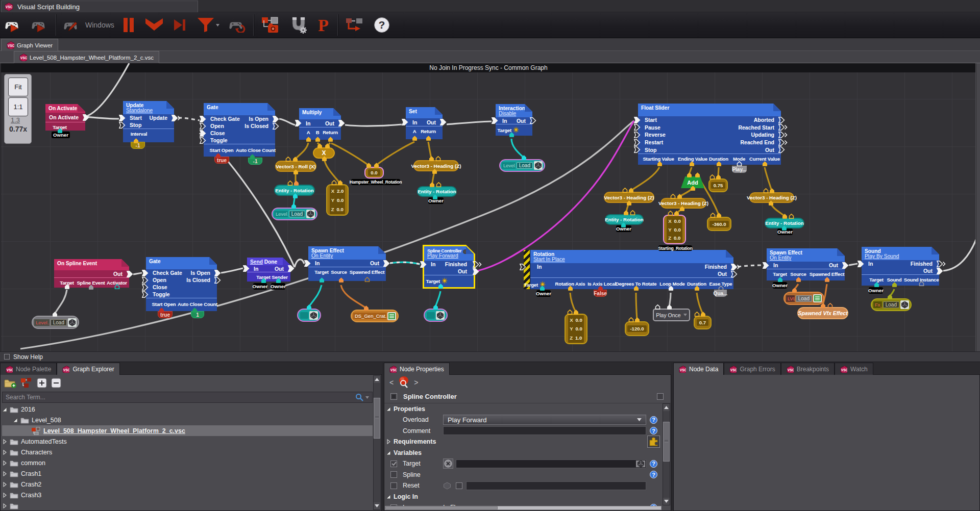 The width and height of the screenshot is (980, 511). What do you see at coordinates (176, 118) in the screenshot?
I see `pin-out-update` at bounding box center [176, 118].